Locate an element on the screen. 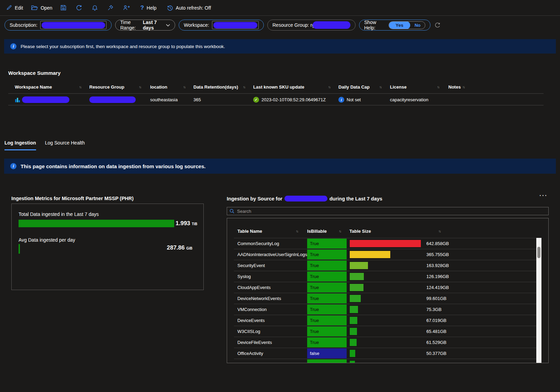 The height and width of the screenshot is (392, 560). column-header-table-size: Table Size is located at coordinates (360, 231).